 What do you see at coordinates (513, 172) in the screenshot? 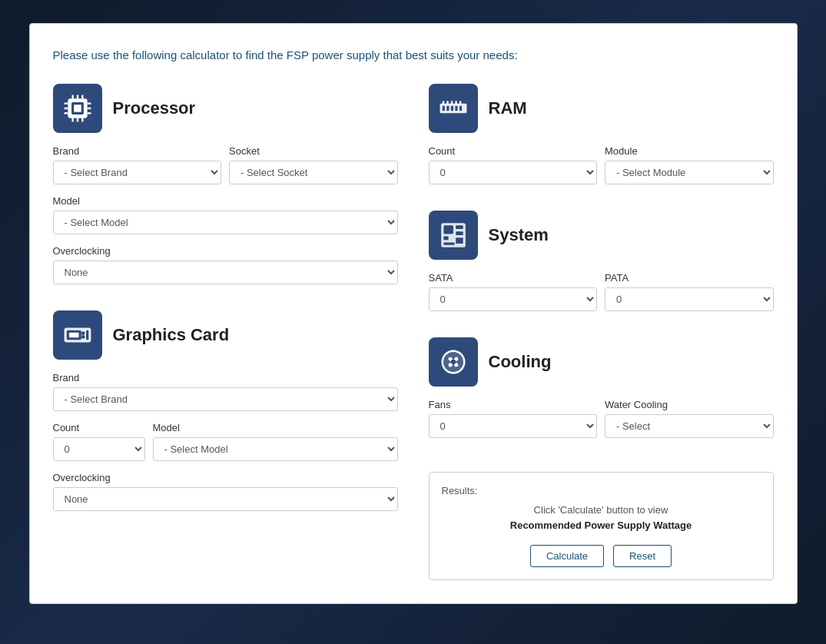
I see `ram-count-select: 0 1 2 3 4 6 8` at bounding box center [513, 172].